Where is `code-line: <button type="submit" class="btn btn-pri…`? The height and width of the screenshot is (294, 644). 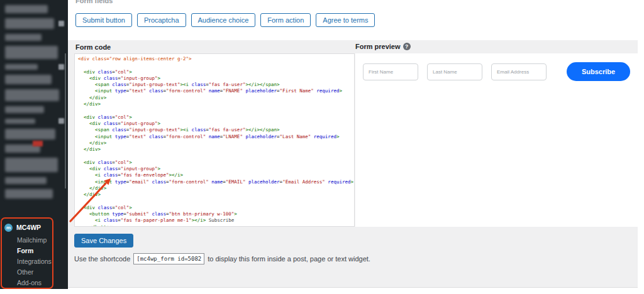
code-line: <button type="submit" class="btn btn-pri… is located at coordinates (216, 214).